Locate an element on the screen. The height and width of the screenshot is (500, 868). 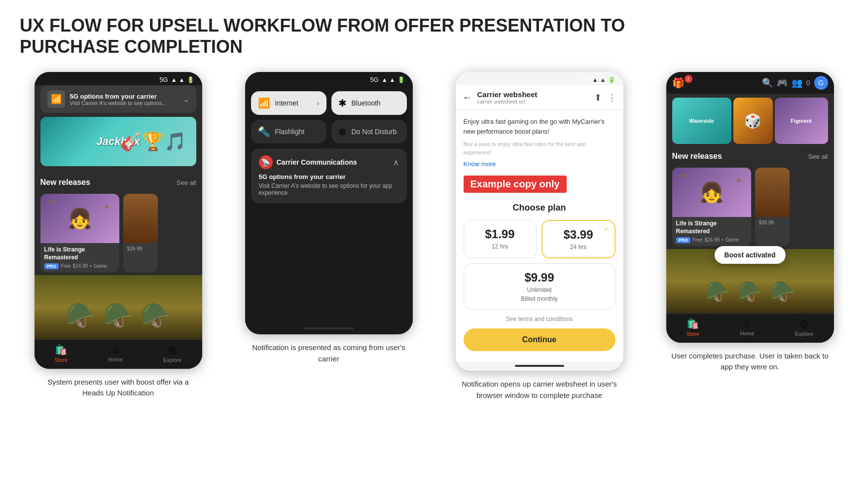
phone4-home-icon: ⌂ is located at coordinates (747, 323).